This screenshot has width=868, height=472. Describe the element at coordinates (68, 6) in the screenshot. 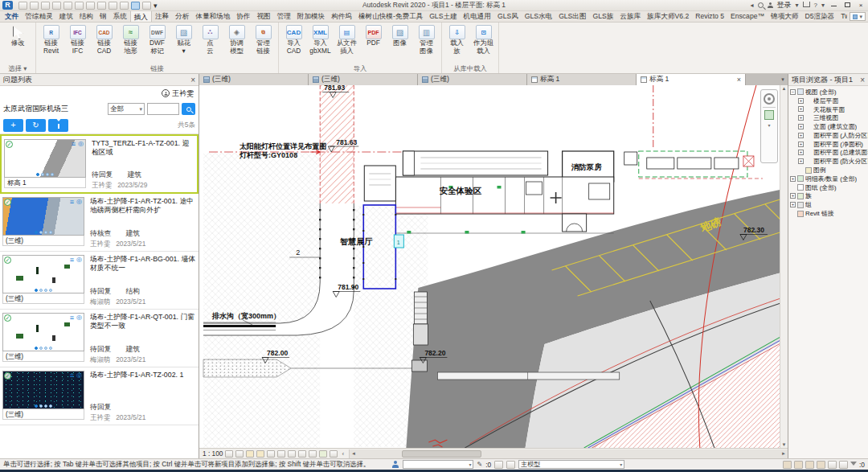

I see `print-icon` at that location.